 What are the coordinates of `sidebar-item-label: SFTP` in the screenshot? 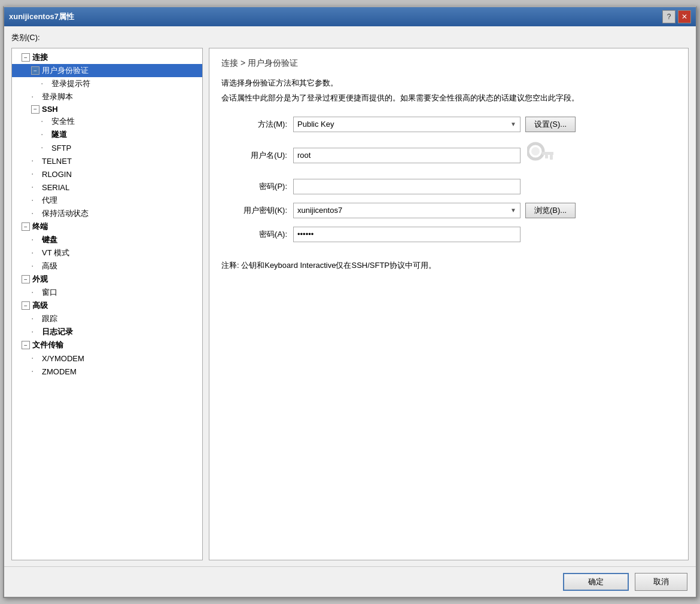 It's located at (61, 148).